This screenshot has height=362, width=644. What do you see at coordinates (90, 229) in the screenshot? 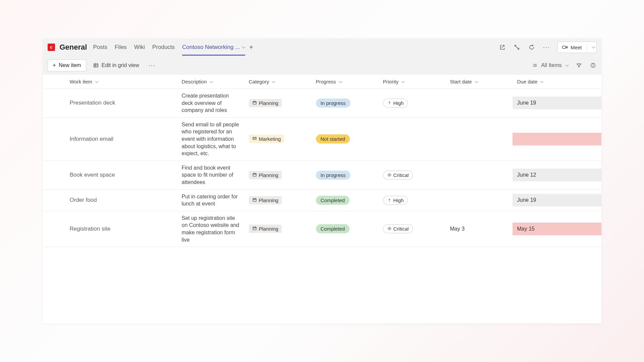
I see `work-item-title: Registration site` at bounding box center [90, 229].